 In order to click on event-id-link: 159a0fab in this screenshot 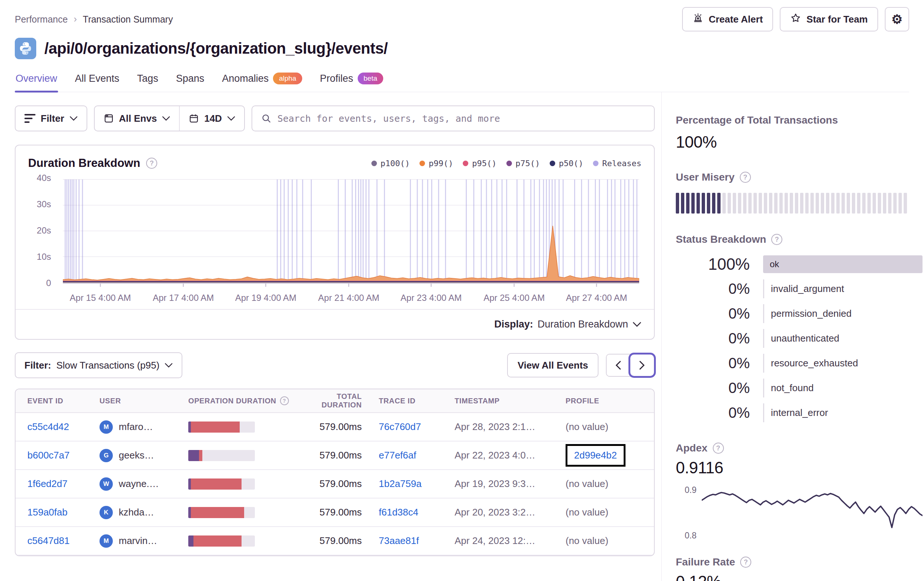, I will do `click(47, 512)`.